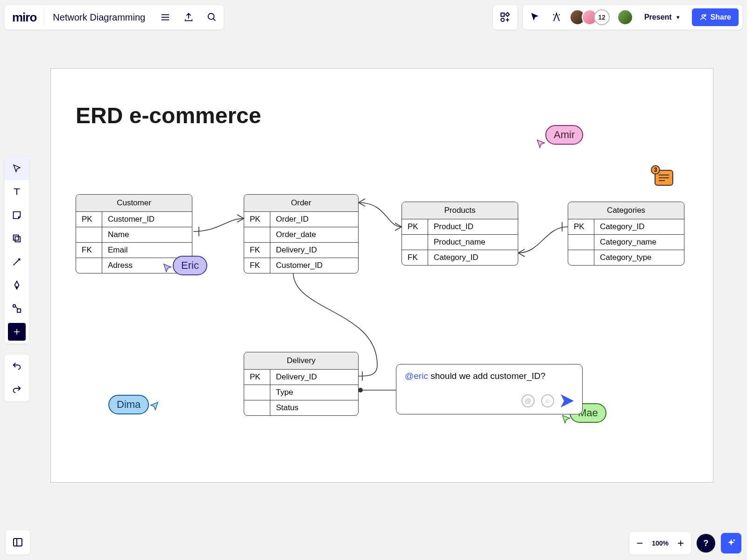 The image size is (747, 560). What do you see at coordinates (633, 17) in the screenshot?
I see `collab-cluster: 12 Present ▼ Share` at bounding box center [633, 17].